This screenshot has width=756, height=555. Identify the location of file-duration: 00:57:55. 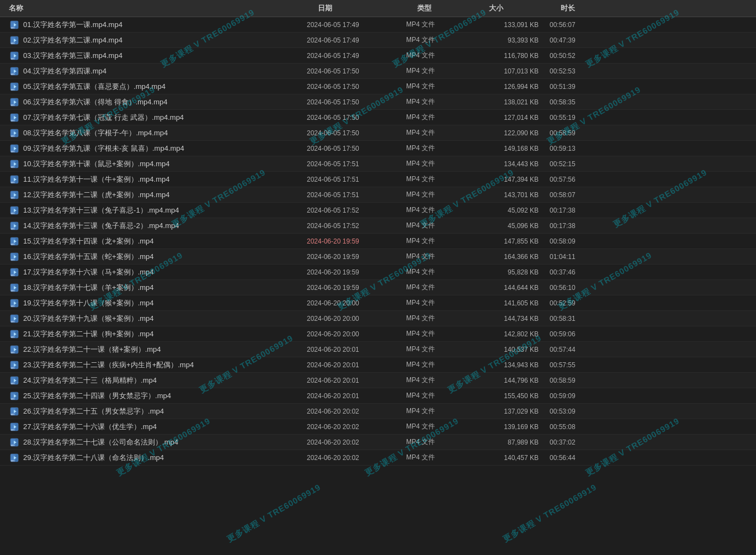
(577, 365).